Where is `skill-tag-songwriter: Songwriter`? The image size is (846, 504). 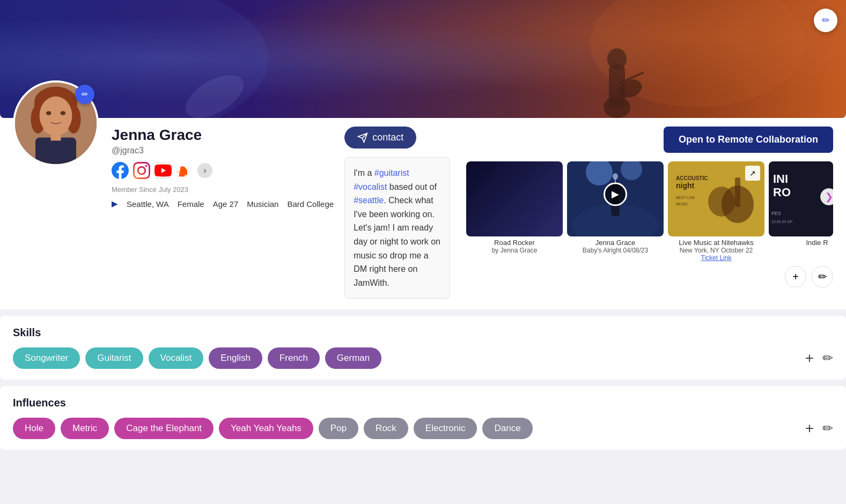
skill-tag-songwriter: Songwriter is located at coordinates (46, 358).